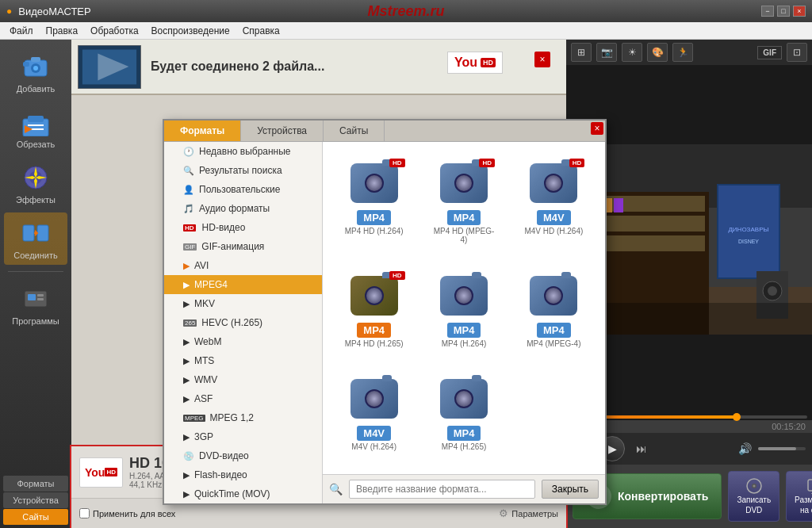 The height and width of the screenshot is (528, 812). I want to click on camera-tool-btn: 📷, so click(607, 52).